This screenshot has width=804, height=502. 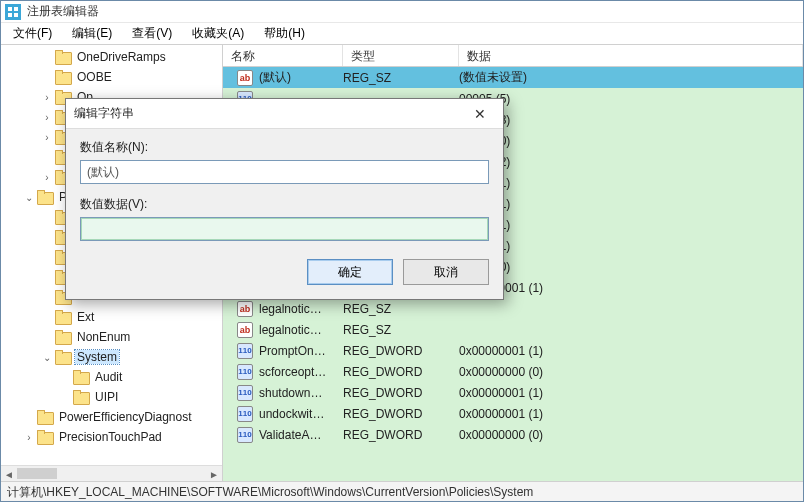 I want to click on table-row: ablegalnoticetextREG_SZ, so click(x=513, y=330).